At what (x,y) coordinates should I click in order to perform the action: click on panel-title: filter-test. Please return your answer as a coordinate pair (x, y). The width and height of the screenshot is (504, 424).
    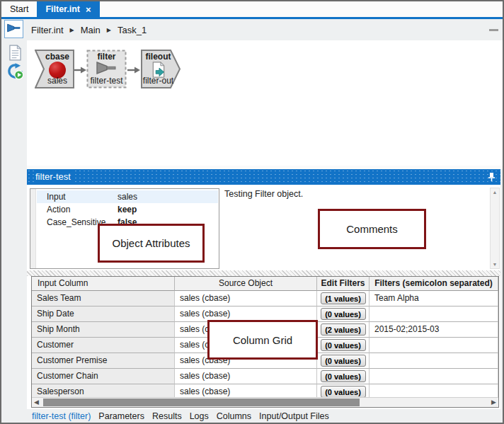
    Looking at the image, I should click on (55, 177).